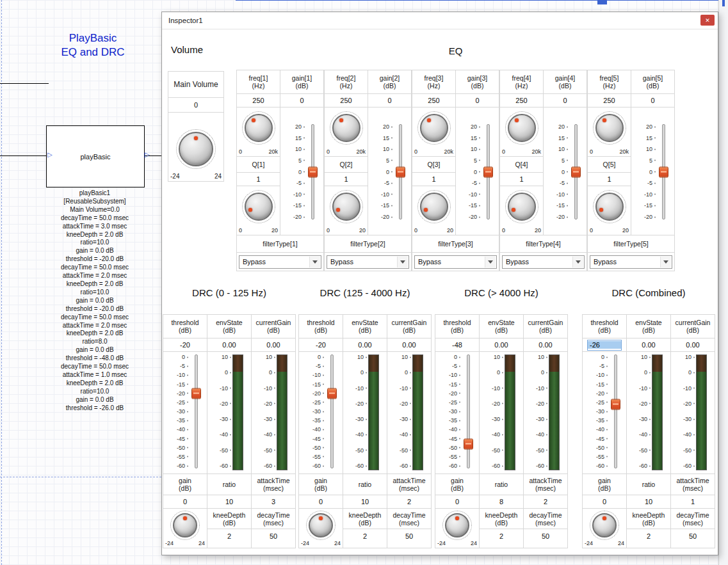 The height and width of the screenshot is (565, 728). I want to click on playbasic-block: playBasic, so click(95, 156).